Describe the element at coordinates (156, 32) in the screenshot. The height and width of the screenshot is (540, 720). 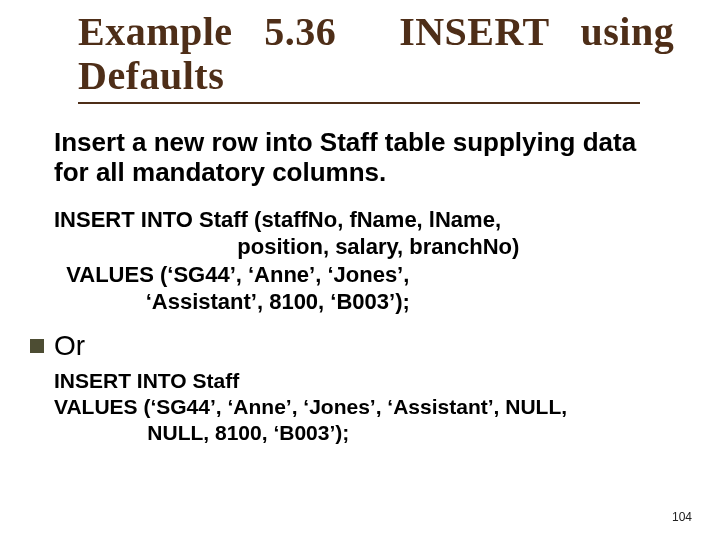
I see `title-word-example: Example` at that location.